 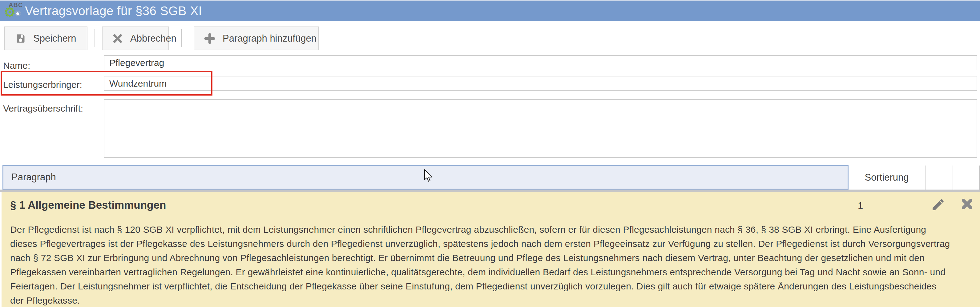 What do you see at coordinates (33, 177) in the screenshot?
I see `column-header-paragraph-label: Paragraph` at bounding box center [33, 177].